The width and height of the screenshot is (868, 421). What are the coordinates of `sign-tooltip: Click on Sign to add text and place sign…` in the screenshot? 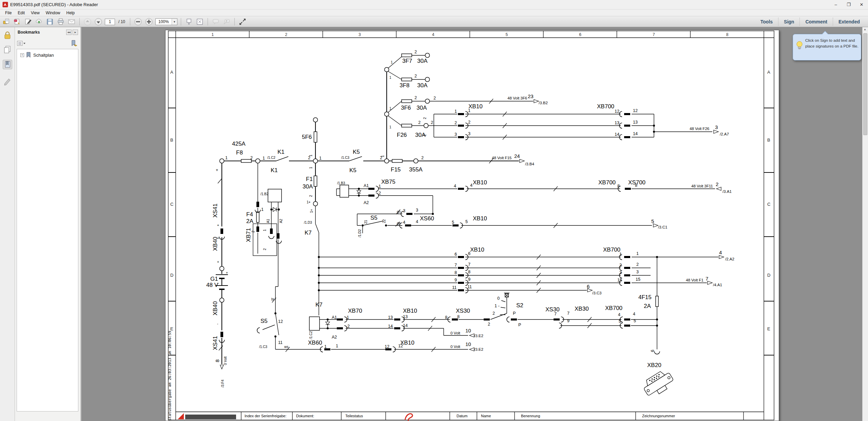 It's located at (827, 47).